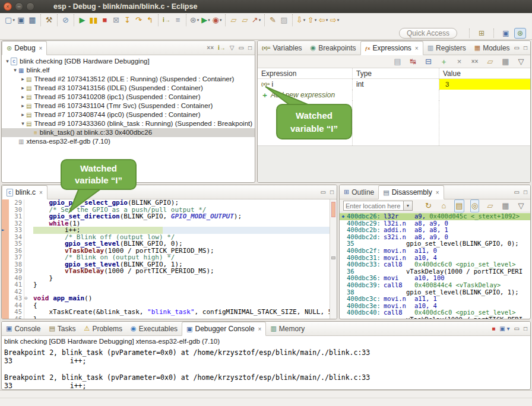 Image resolution: width=532 pixels, height=406 pixels. What do you see at coordinates (444, 62) in the screenshot?
I see `add-expression-icon: ＋` at bounding box center [444, 62].